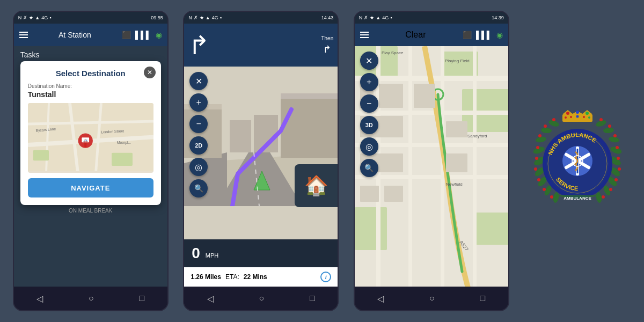 This screenshot has height=322, width=644. Describe the element at coordinates (91, 138) in the screenshot. I see `mini-map: 🚑 Bycars Lane London Street Moorpl...` at that location.